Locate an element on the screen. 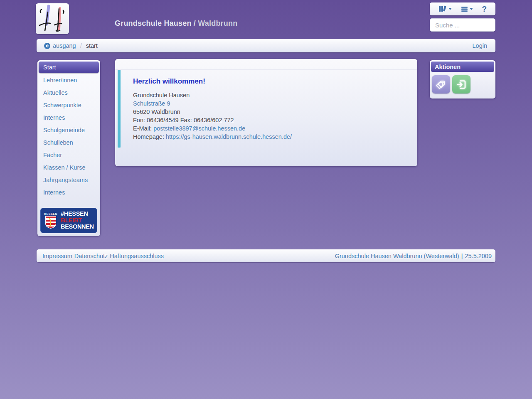 The height and width of the screenshot is (399, 532). login-link: Login is located at coordinates (480, 46).